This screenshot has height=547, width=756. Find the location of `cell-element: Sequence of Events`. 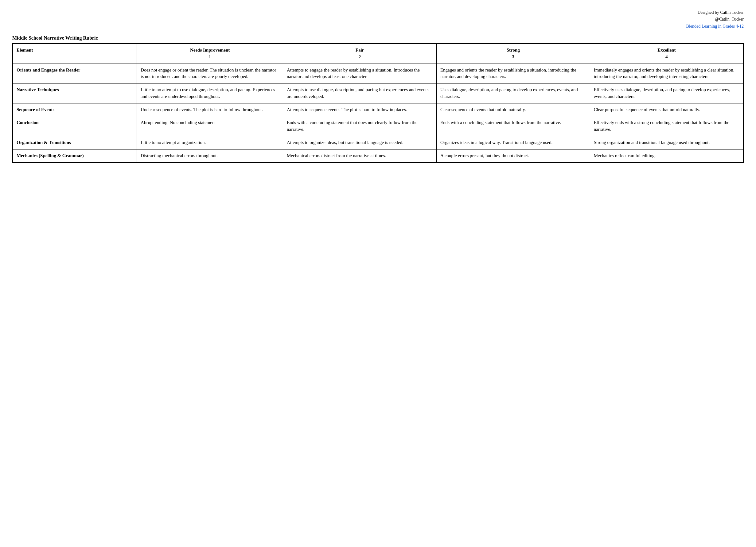

cell-element: Sequence of Events is located at coordinates (75, 110).